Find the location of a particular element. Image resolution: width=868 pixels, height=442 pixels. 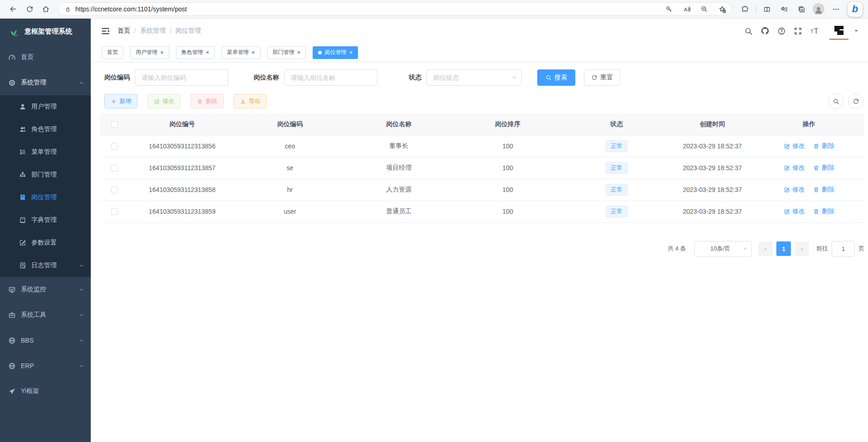

post-code-input is located at coordinates (181, 78).